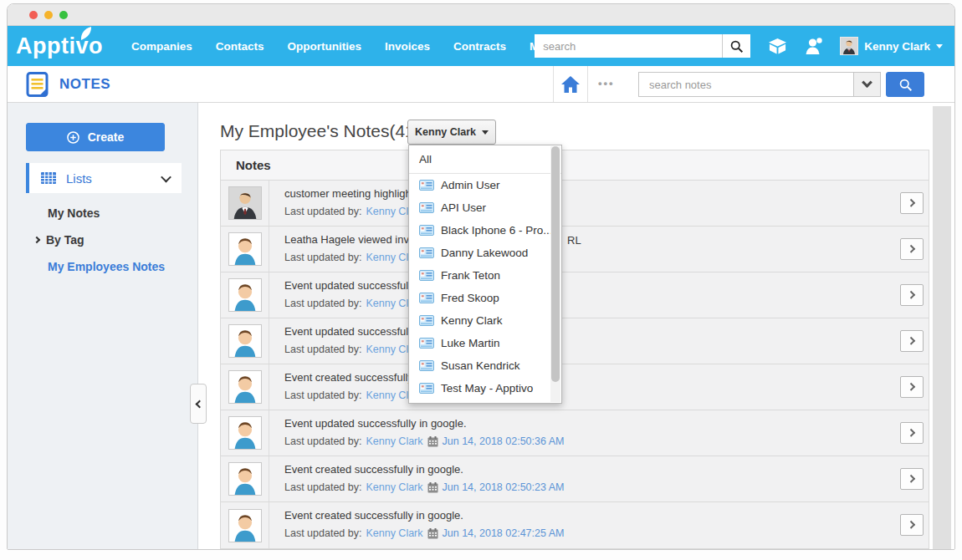 This screenshot has height=560, width=962. What do you see at coordinates (575, 204) in the screenshot?
I see `table-row: customer meeting highlights Last updated…` at bounding box center [575, 204].